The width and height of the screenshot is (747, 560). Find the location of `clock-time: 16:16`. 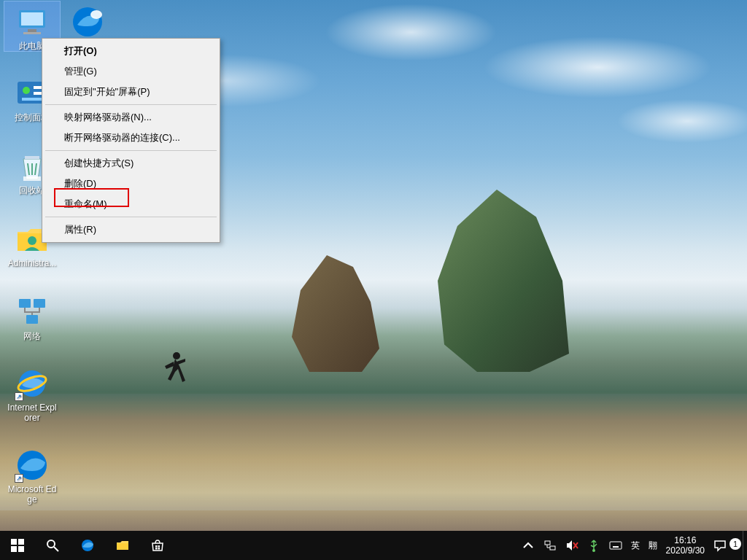

clock-time: 16:16 is located at coordinates (686, 540).